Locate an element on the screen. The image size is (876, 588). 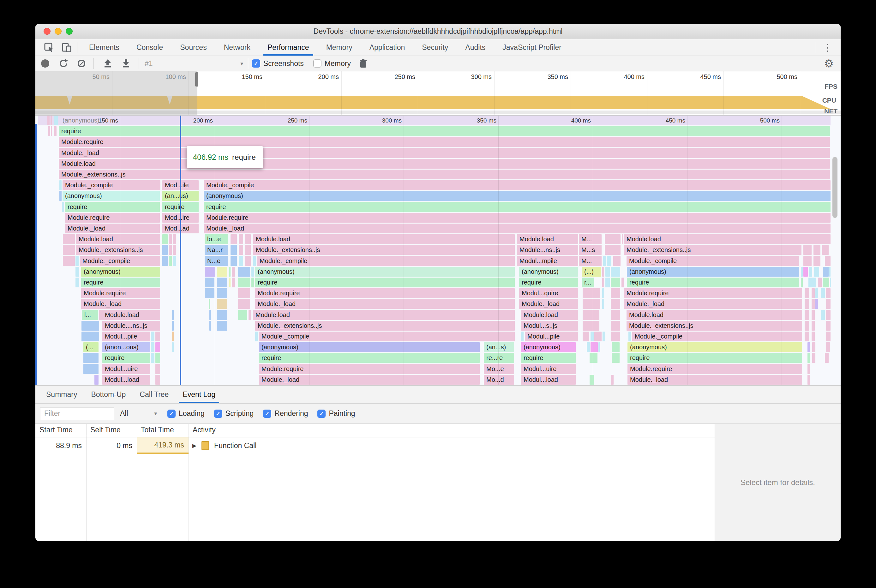
flame-bar: Modul...mpile is located at coordinates (548, 261).